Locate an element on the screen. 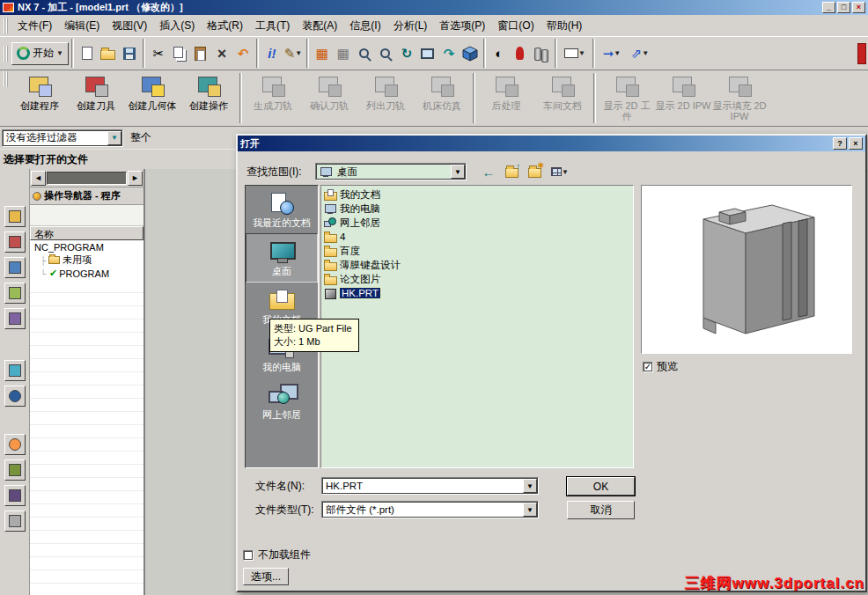 The image size is (868, 595). selection-info-button: i! is located at coordinates (272, 54).